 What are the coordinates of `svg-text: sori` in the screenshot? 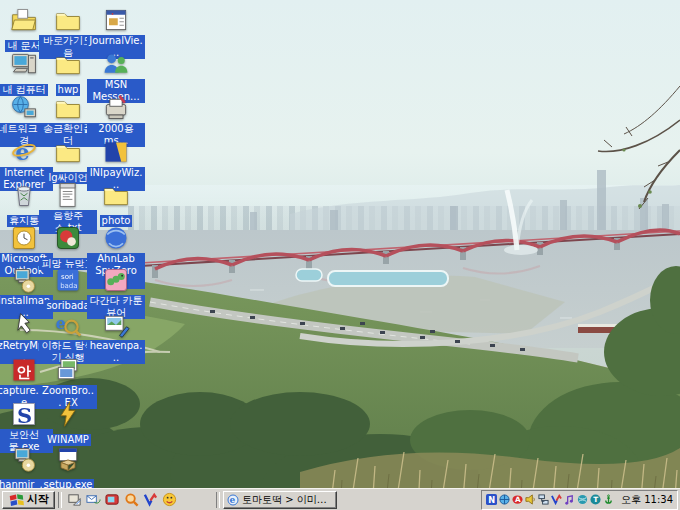 It's located at (68, 277).